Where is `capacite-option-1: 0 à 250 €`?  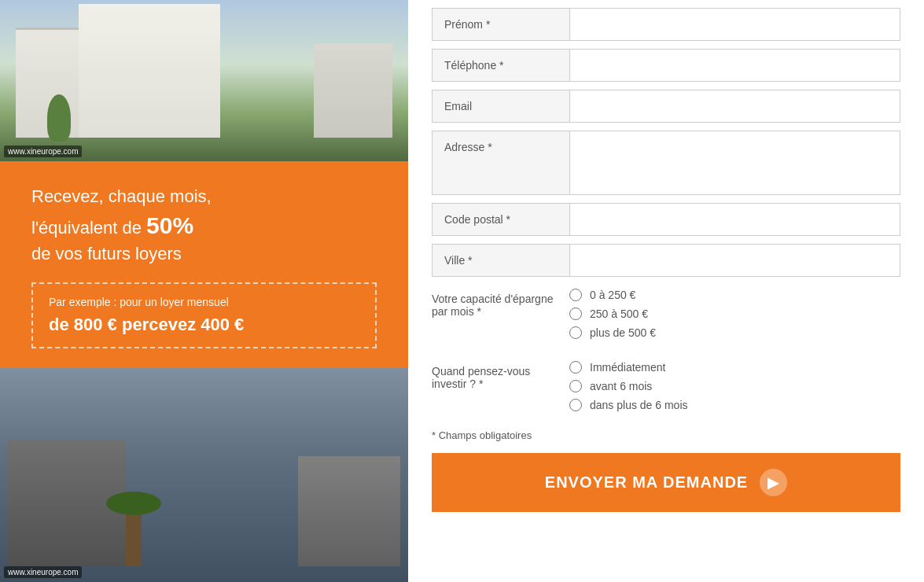
capacite-option-1: 0 à 250 € is located at coordinates (734, 295).